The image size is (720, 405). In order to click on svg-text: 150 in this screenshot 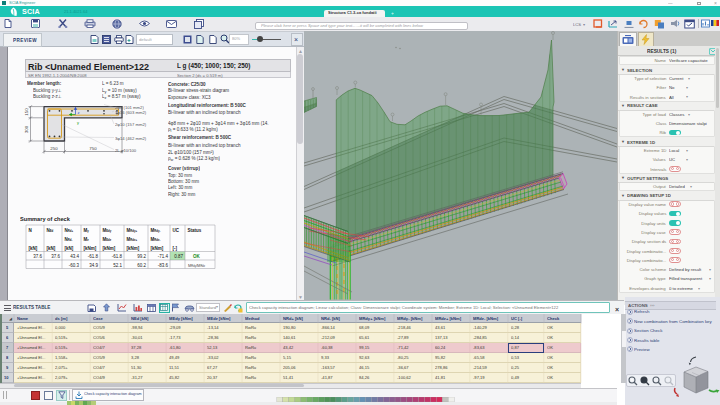, I will do `click(26, 112)`.